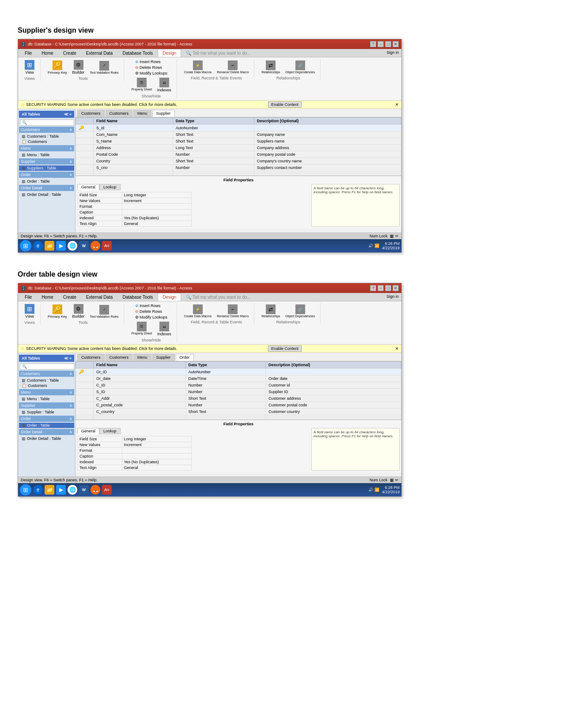 The width and height of the screenshot is (563, 728). Describe the element at coordinates (198, 311) in the screenshot. I see `btn-create-data-macros-order: ⚡ Create Data Macros` at that location.